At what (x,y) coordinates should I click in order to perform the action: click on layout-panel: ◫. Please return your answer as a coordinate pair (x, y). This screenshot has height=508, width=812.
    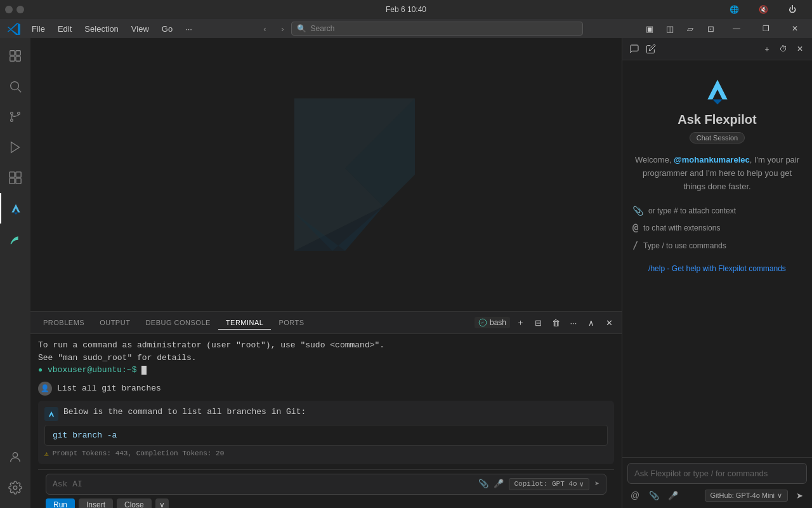
    Looking at the image, I should click on (670, 29).